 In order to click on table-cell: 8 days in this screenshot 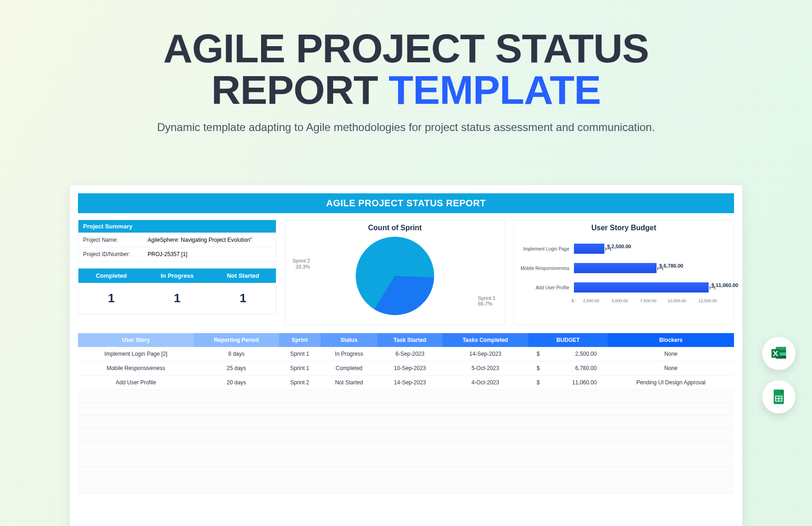, I will do `click(236, 354)`.